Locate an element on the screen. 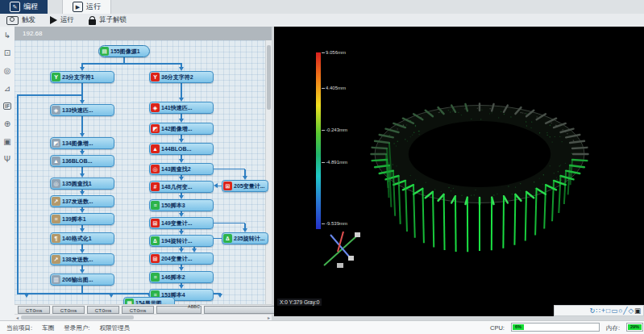  flow-node-136: ▲136BLOB... is located at coordinates (82, 161).